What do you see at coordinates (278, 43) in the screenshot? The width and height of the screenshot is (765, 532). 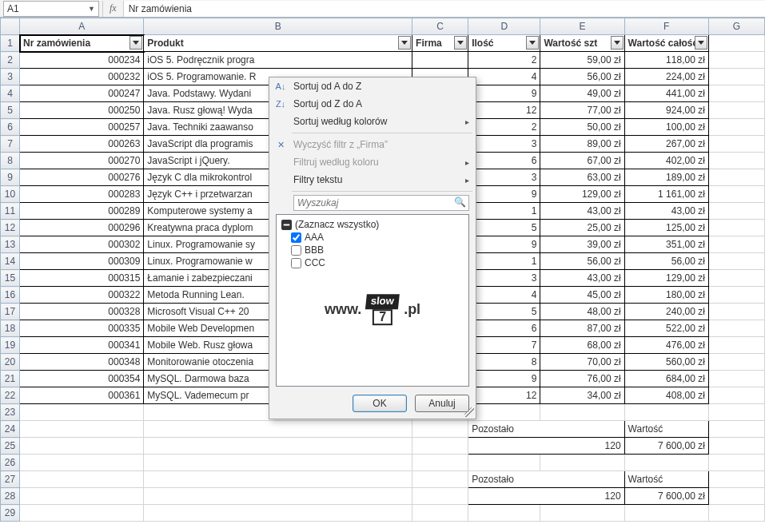 I see `header-produkt: Produkt` at bounding box center [278, 43].